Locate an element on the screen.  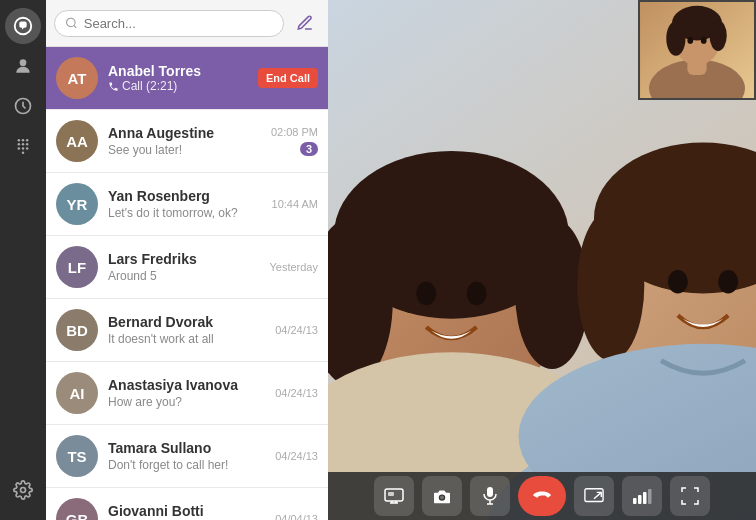
camera-button is located at coordinates (442, 496).